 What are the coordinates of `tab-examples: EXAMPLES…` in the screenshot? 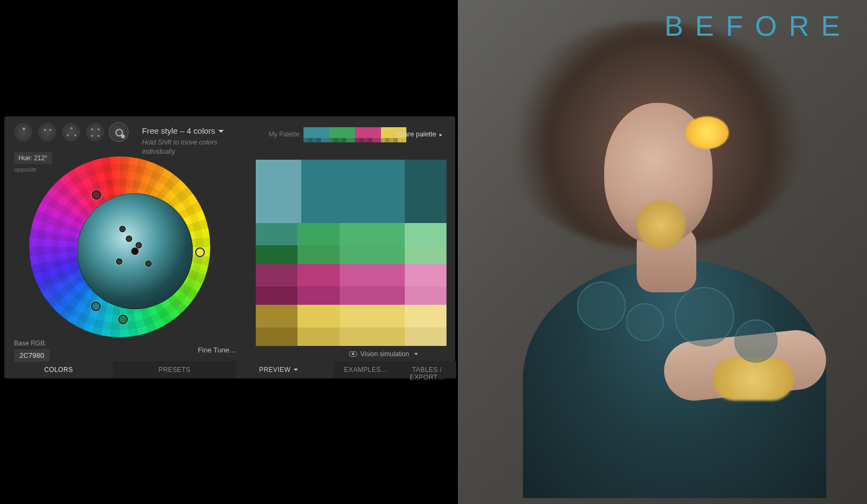 It's located at (366, 370).